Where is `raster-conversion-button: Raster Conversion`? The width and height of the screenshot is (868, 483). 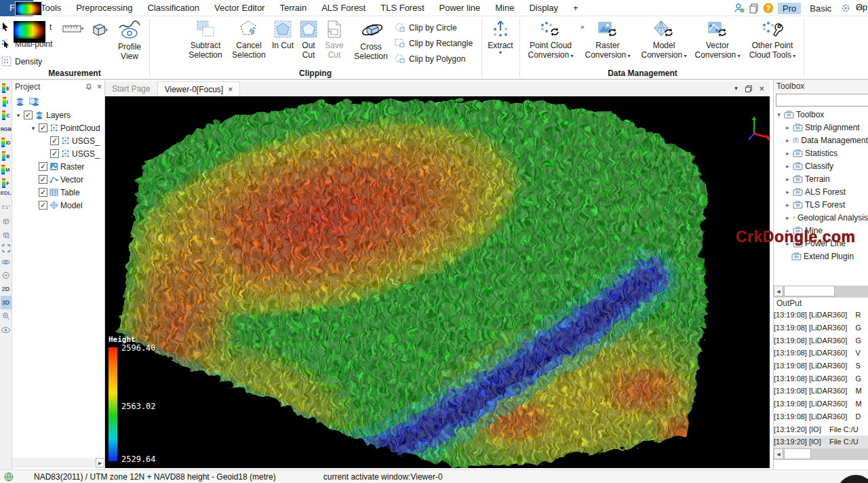
raster-conversion-button: Raster Conversion is located at coordinates (608, 41).